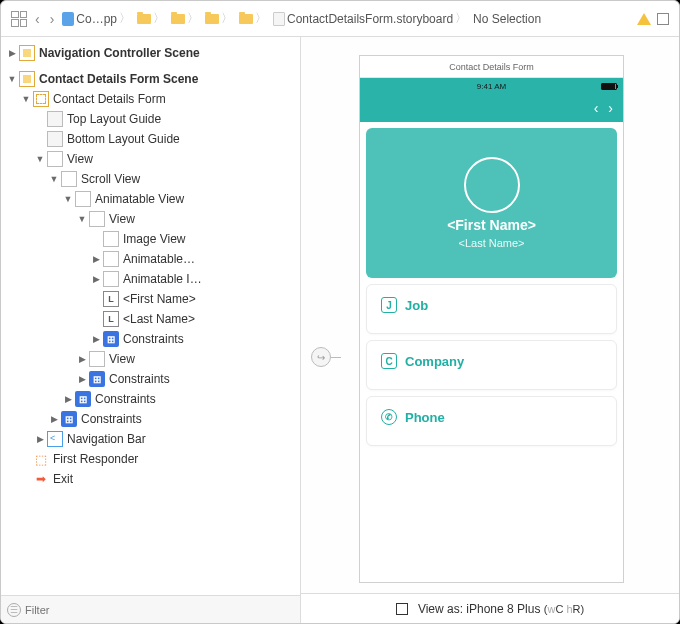 The width and height of the screenshot is (680, 624). What do you see at coordinates (219, 18) in the screenshot?
I see `breadcrumb-folder-3: 〉` at bounding box center [219, 18].